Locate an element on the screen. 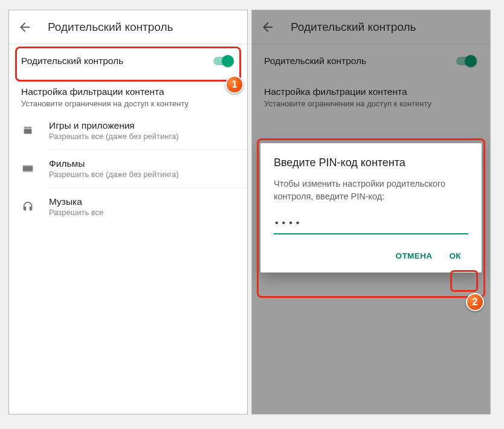 The image size is (504, 429). item-title: Игры и приложения is located at coordinates (114, 126).